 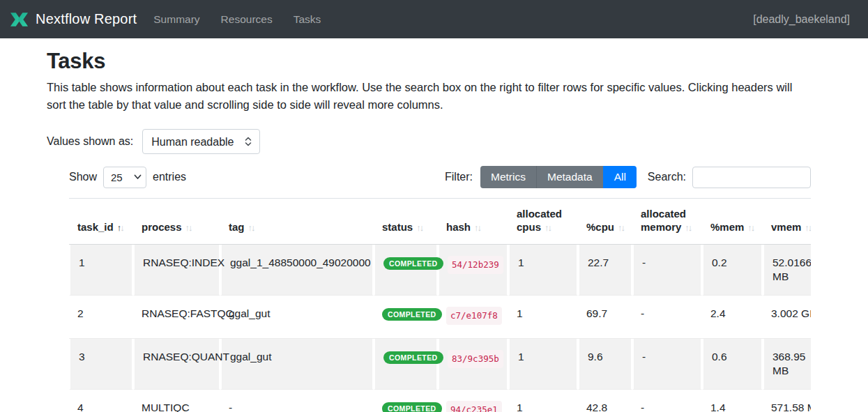 What do you see at coordinates (786, 401) in the screenshot?
I see `cell-vmem: 571.58 MB` at bounding box center [786, 401].